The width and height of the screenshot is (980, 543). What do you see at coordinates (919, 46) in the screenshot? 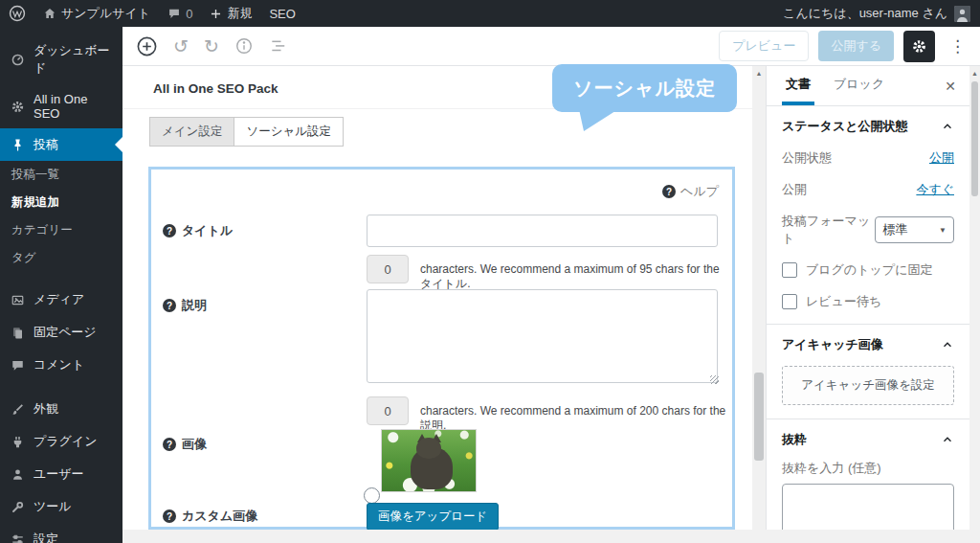
I see `settings-gear-button` at bounding box center [919, 46].